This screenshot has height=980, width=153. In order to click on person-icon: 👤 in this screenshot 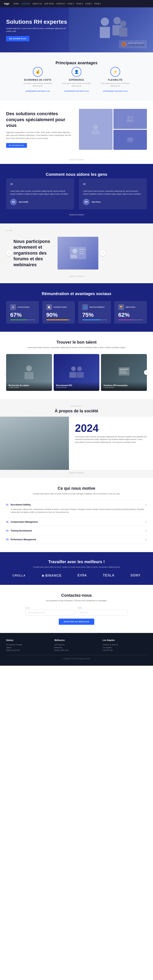, I will do `click(77, 72)`.